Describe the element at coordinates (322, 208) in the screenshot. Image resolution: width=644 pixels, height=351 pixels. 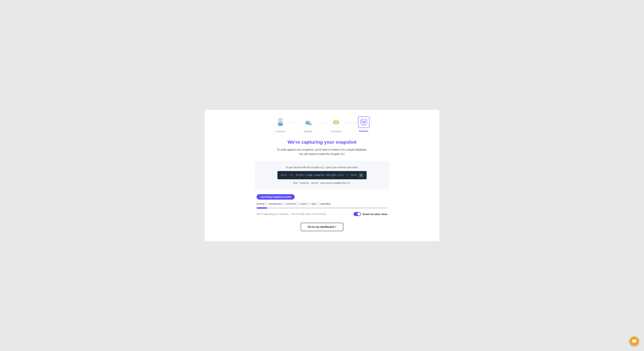
I see `progress-bar-container` at that location.